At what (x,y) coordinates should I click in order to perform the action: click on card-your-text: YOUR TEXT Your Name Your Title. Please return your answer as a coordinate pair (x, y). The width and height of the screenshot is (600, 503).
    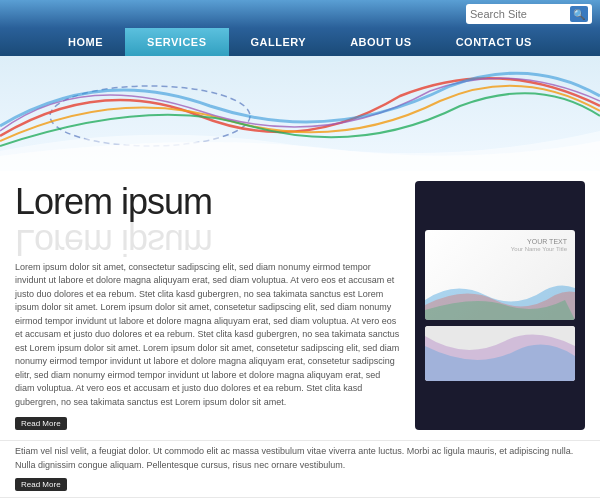
    Looking at the image, I should click on (539, 245).